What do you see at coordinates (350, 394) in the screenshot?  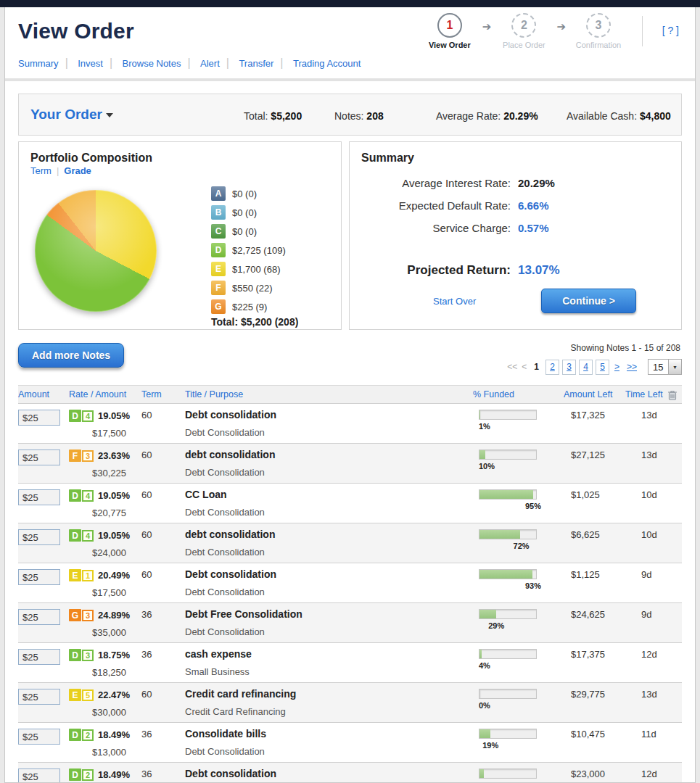 I see `notes-table-header: Amount Rate / Amount Term Title / Purpos…` at bounding box center [350, 394].